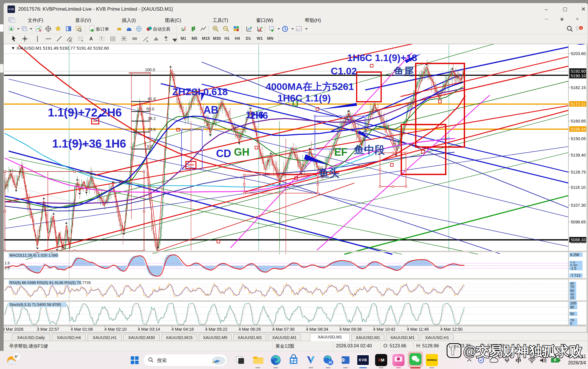  What do you see at coordinates (148, 41) in the screenshot?
I see `svg-text: G` at bounding box center [148, 41].